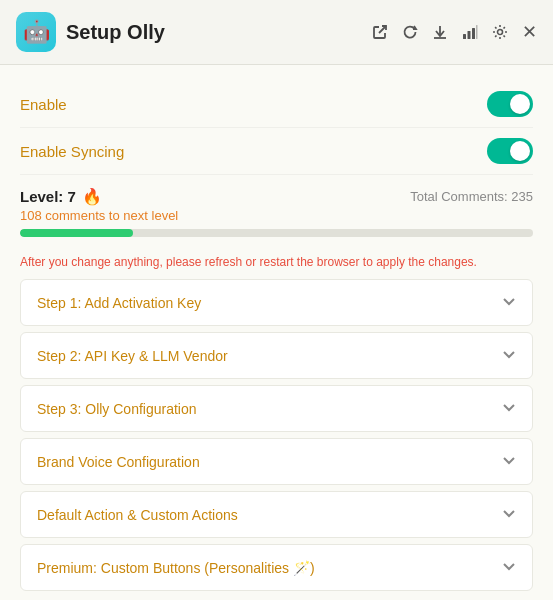  What do you see at coordinates (44, 104) in the screenshot?
I see `enable-label: Enable` at bounding box center [44, 104].